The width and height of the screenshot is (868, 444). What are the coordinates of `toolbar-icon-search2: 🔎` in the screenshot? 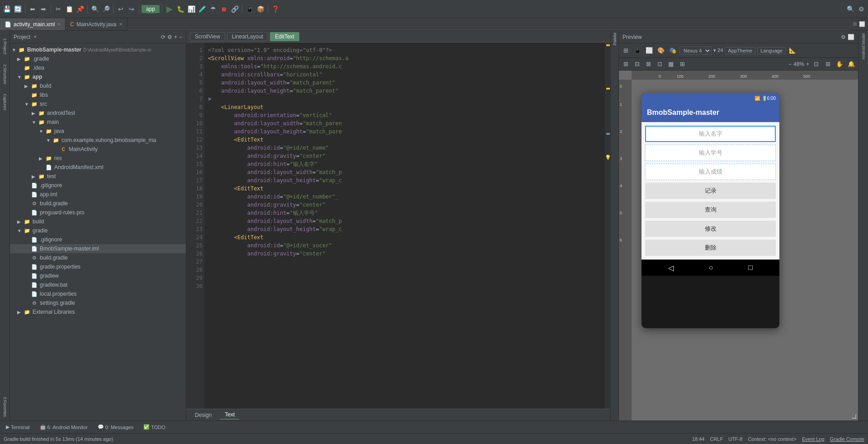 It's located at (106, 9).